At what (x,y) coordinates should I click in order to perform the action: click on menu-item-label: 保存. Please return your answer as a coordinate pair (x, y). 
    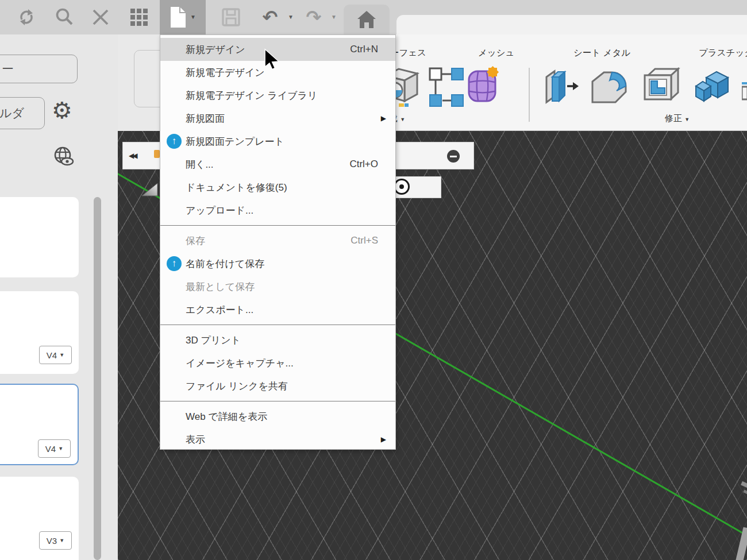
    Looking at the image, I should click on (195, 241).